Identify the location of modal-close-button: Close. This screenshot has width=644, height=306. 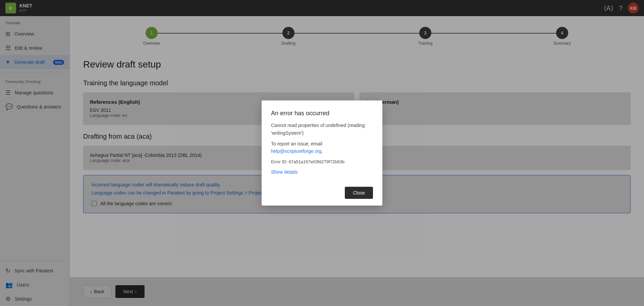
(359, 193).